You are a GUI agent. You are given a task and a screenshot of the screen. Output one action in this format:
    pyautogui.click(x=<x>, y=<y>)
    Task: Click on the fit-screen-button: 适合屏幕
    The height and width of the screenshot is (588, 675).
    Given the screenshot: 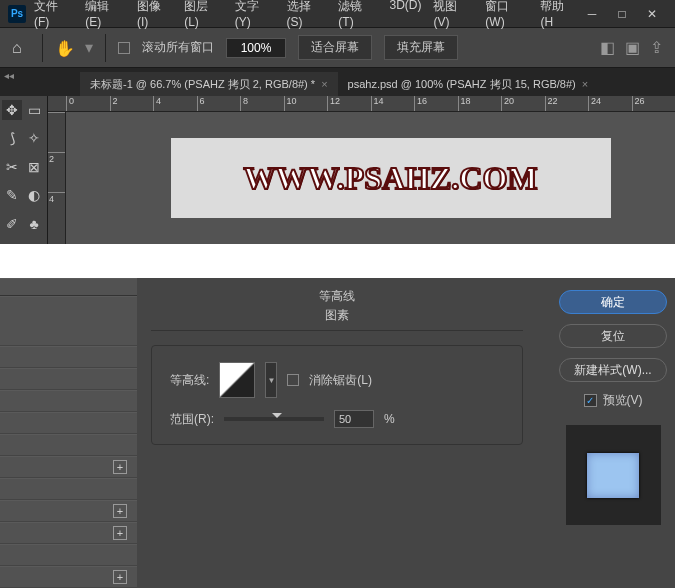 What is the action you would take?
    pyautogui.click(x=335, y=48)
    